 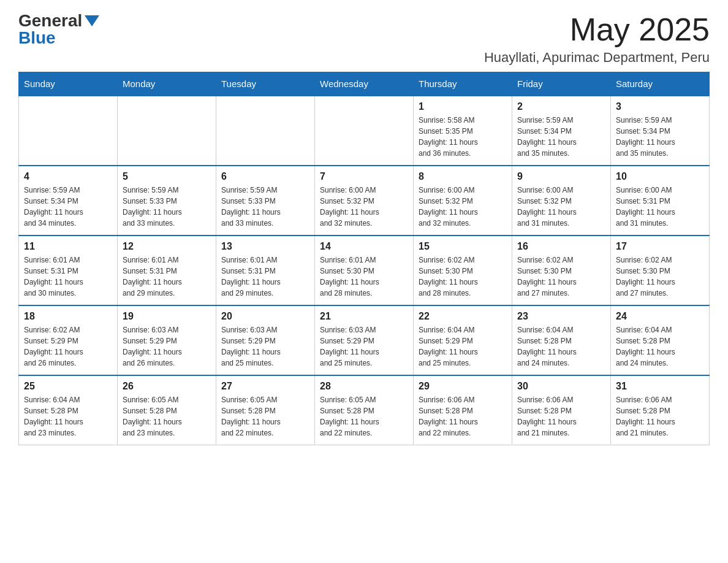 What do you see at coordinates (69, 85) in the screenshot?
I see `weekday-header-sunday: Sunday` at bounding box center [69, 85].